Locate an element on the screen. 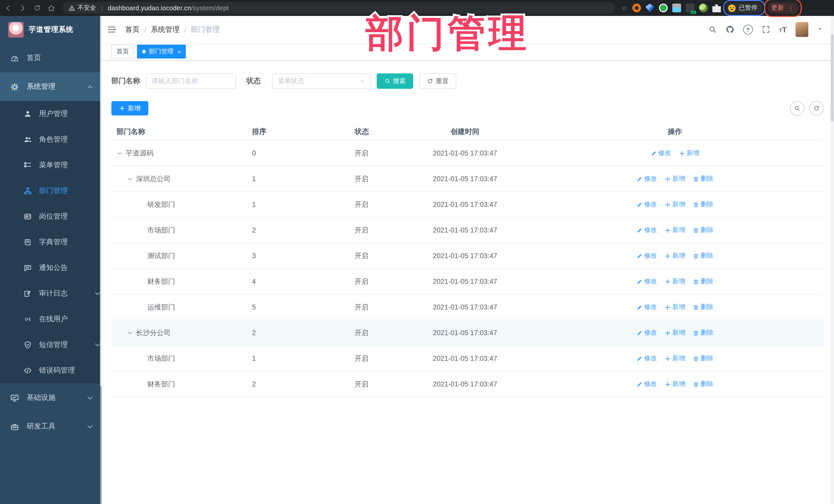  extension-icon-orange is located at coordinates (636, 8).